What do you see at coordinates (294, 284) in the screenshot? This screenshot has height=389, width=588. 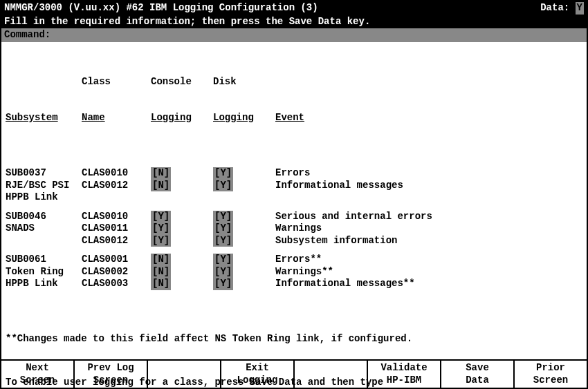 I see `table-row: HPPB LinkCLAS0003[N][Y]Informational mes…` at bounding box center [294, 284].